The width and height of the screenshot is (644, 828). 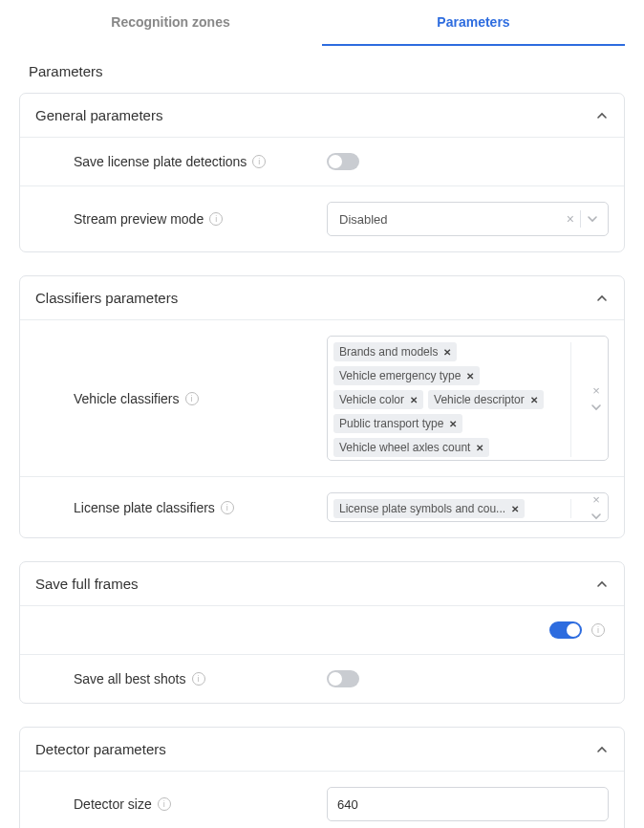 What do you see at coordinates (388, 352) in the screenshot?
I see `tag-label: Brands and models` at bounding box center [388, 352].